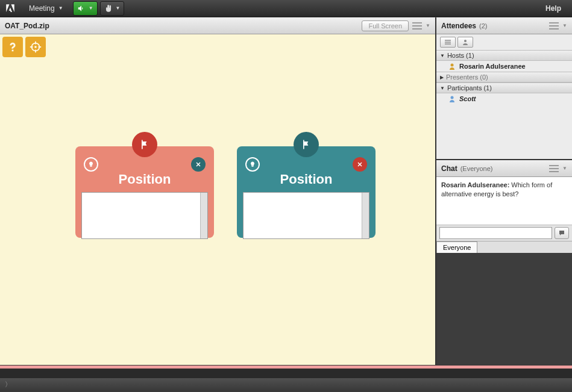 The height and width of the screenshot is (392, 572). Describe the element at coordinates (476, 185) in the screenshot. I see `chat-sender: Rosarin Adulseranee:` at that location.